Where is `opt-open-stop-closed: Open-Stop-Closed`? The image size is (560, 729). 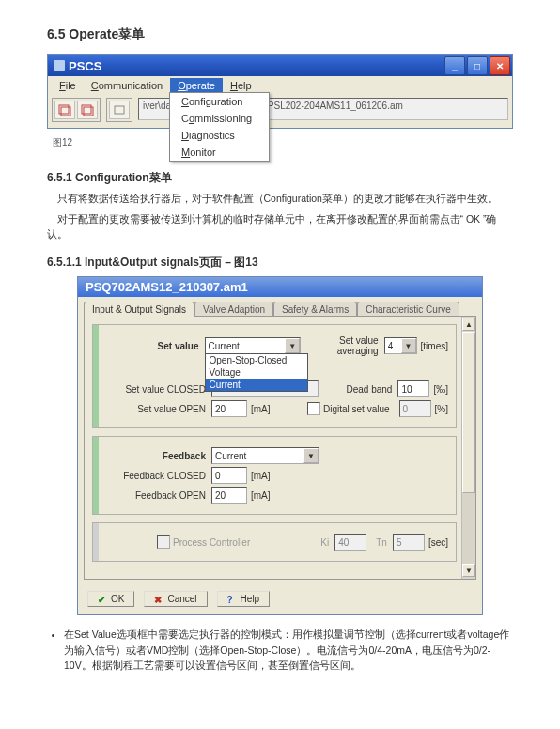 opt-open-stop-closed: Open-Stop-Closed is located at coordinates (257, 361).